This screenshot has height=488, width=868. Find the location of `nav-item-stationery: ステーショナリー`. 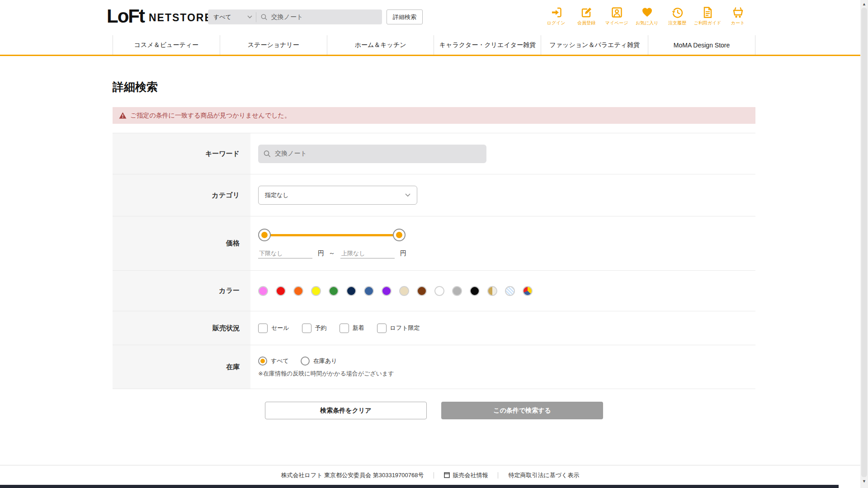

nav-item-stationery: ステーショナリー is located at coordinates (273, 45).